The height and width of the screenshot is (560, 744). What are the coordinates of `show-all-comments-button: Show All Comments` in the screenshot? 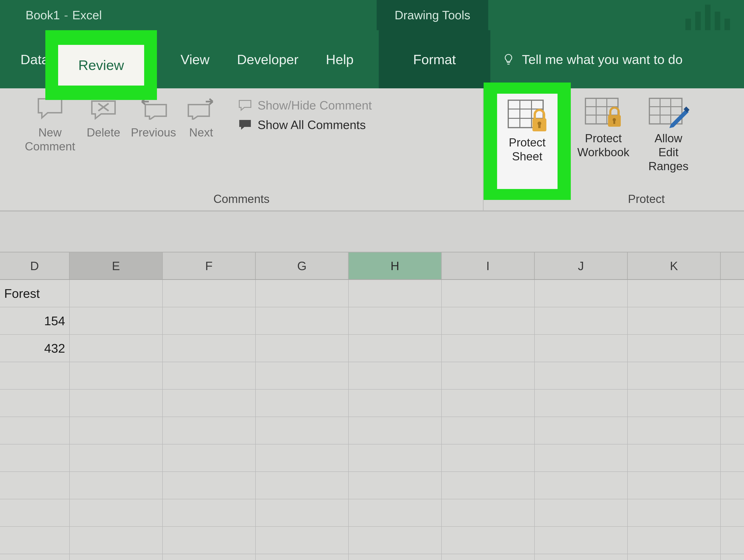 It's located at (305, 125).